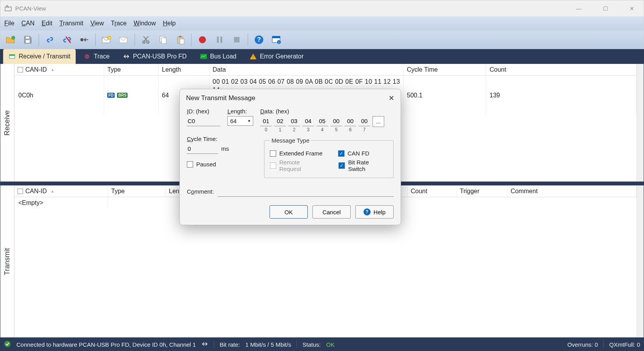 This screenshot has height=351, width=644. I want to click on open-file-icon, so click(11, 40).